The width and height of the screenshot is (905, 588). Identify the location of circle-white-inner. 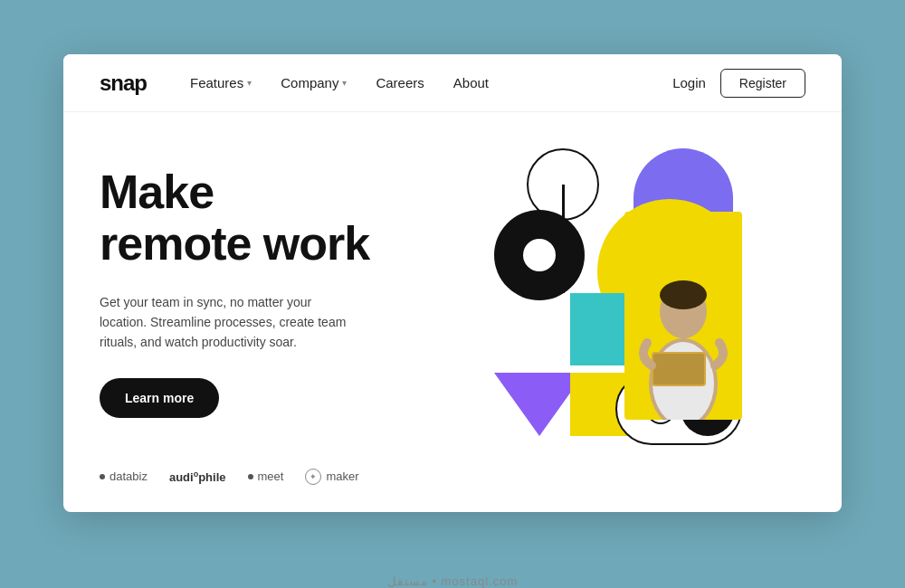
(539, 255).